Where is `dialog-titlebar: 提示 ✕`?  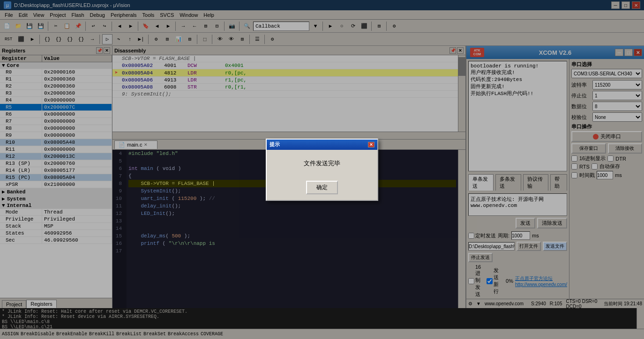
dialog-titlebar: 提示 ✕ is located at coordinates (322, 145).